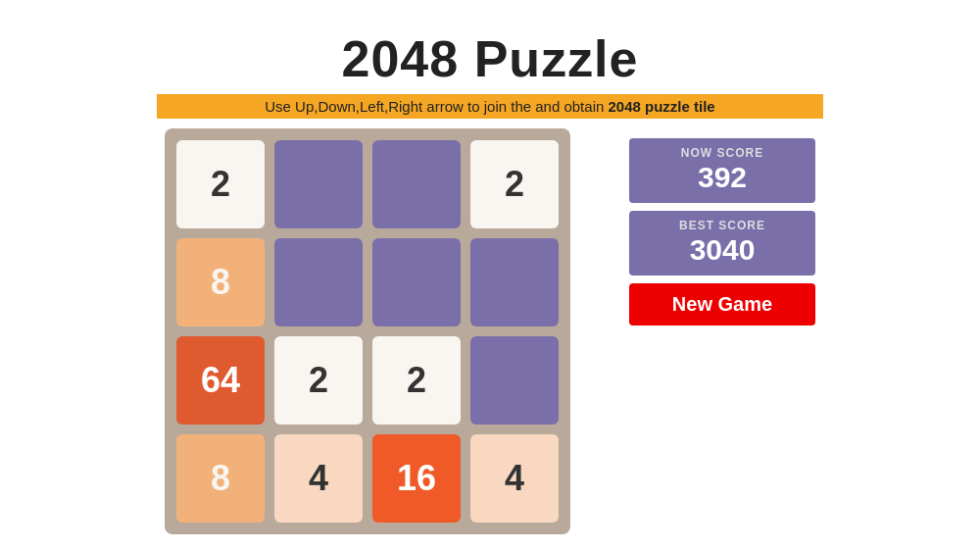  I want to click on tile-12: 8, so click(220, 478).